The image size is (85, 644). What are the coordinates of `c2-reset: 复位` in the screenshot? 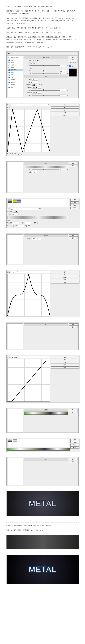 It's located at (65, 274).